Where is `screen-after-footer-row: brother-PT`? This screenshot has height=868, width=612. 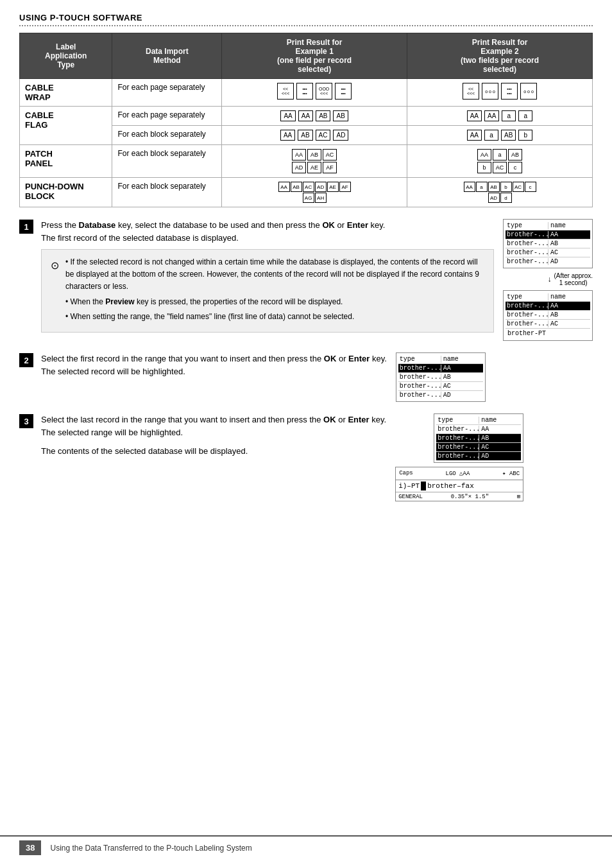
screen-after-footer-row: brother-PT is located at coordinates (548, 334).